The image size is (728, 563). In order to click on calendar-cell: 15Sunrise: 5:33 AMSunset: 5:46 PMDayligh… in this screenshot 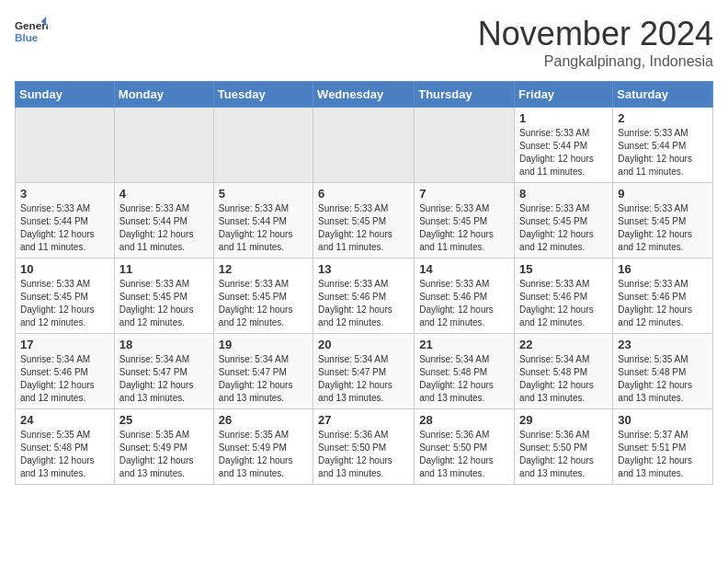, I will do `click(564, 296)`.